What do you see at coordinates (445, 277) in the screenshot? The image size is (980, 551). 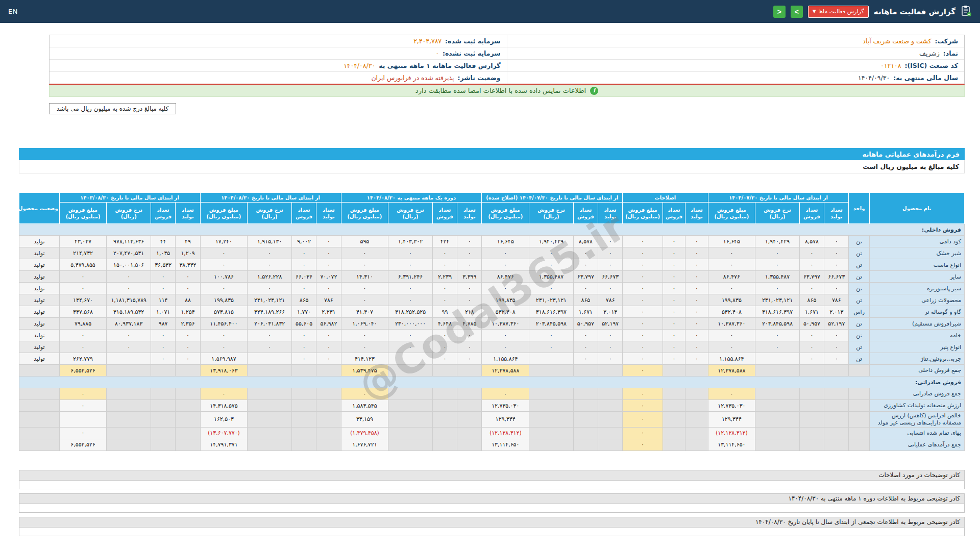 I see `value-cell: ۲,۲۳۹` at bounding box center [445, 277].